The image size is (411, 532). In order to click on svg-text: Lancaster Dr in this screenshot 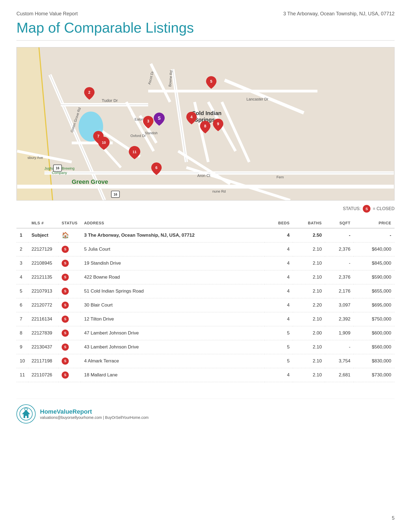, I will do `click(257, 99)`.